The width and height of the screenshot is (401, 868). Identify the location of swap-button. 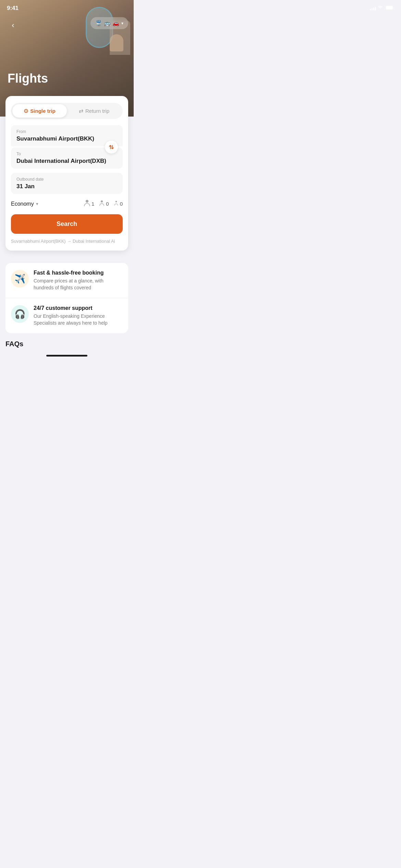
(111, 147).